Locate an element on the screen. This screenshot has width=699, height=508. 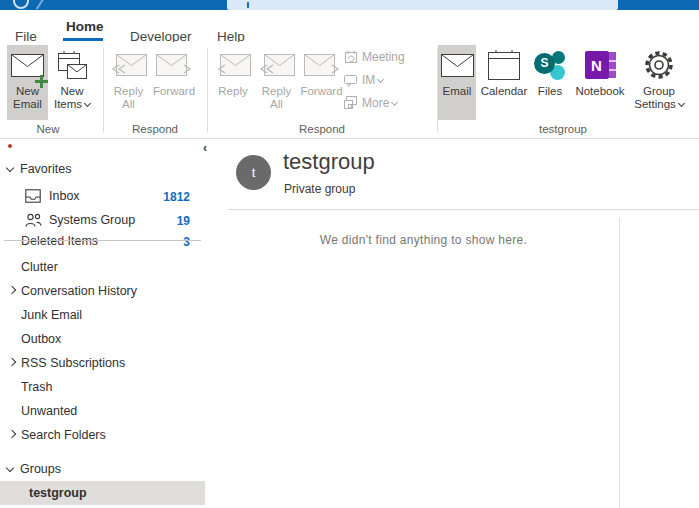
sidebar-item-junk-email: Junk Email is located at coordinates (52, 315).